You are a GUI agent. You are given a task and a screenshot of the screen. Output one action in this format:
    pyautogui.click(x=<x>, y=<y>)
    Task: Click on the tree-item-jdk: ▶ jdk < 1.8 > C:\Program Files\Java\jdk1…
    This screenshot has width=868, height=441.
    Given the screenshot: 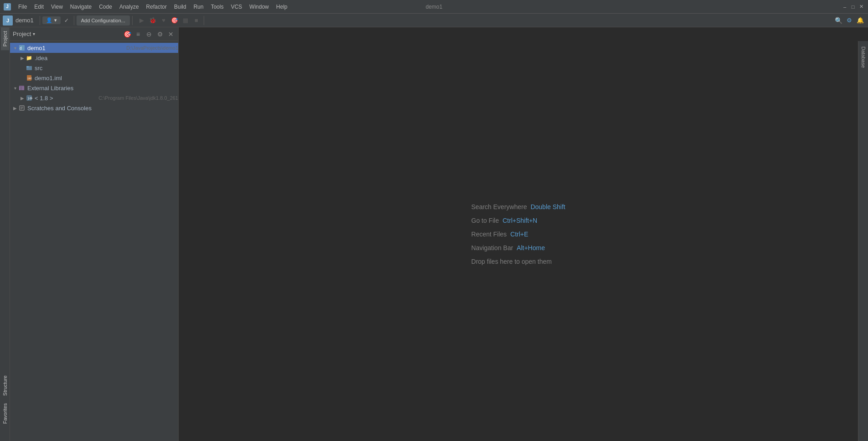 What is the action you would take?
    pyautogui.click(x=94, y=98)
    